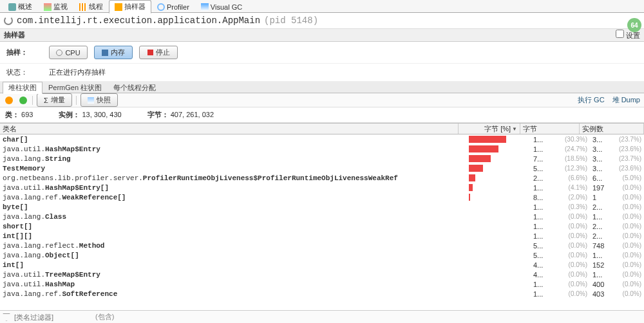 Image resolution: width=644 pixels, height=323 pixels. I want to click on cell-classname: byte[], so click(234, 207).